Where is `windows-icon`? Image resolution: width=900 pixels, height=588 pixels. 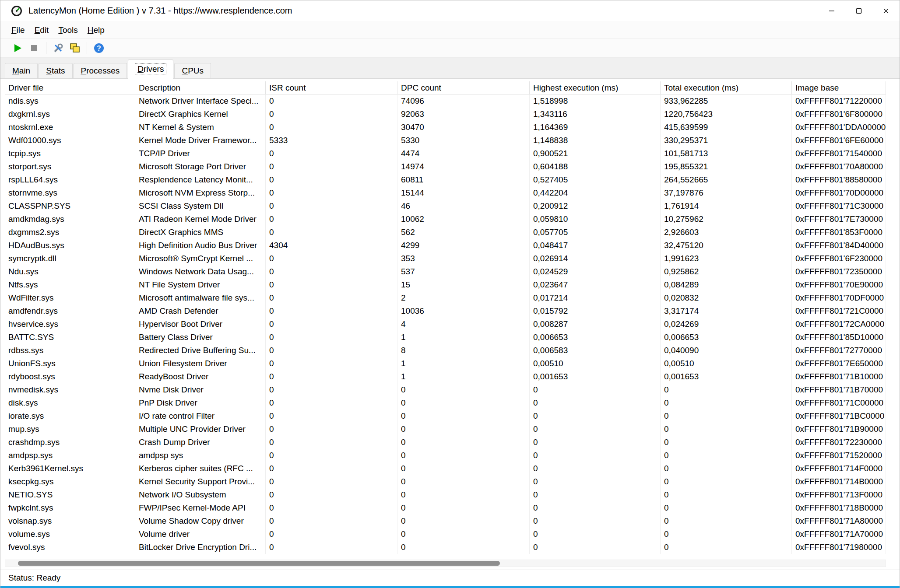 windows-icon is located at coordinates (75, 48).